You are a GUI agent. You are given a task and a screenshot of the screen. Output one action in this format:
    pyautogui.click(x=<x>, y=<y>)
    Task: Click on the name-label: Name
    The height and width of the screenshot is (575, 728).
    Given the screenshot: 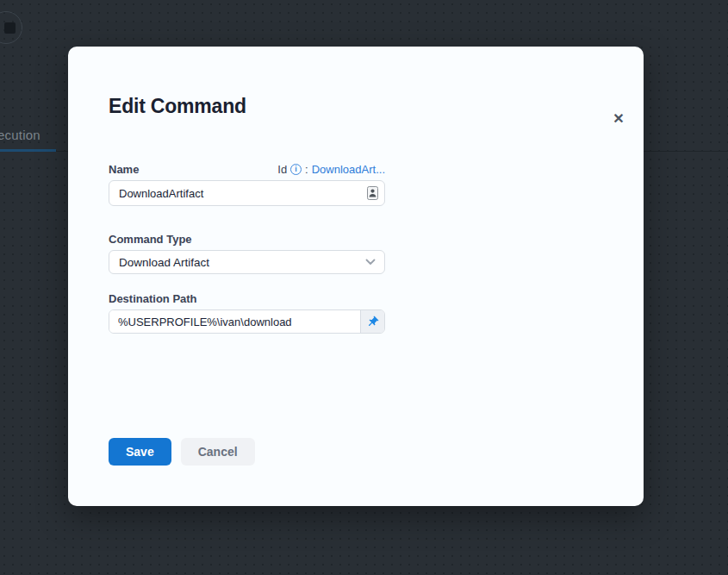 What is the action you would take?
    pyautogui.click(x=124, y=169)
    